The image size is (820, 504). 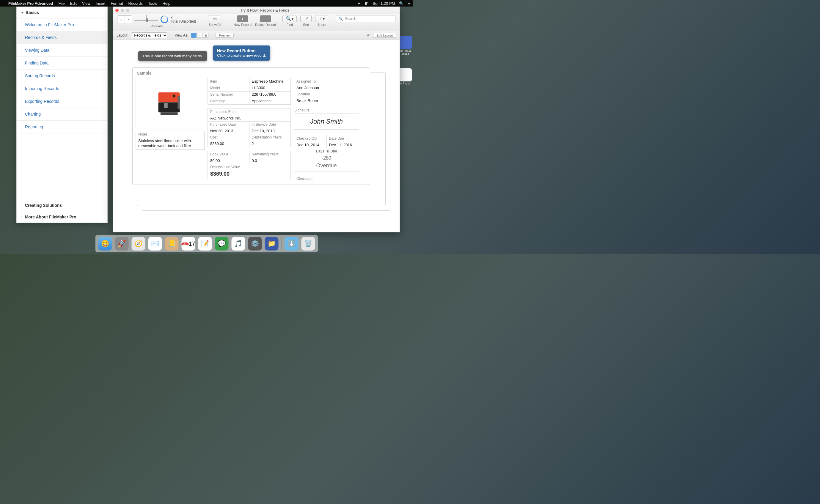 I want to click on help-item-reporting: Reporting, so click(x=62, y=127).